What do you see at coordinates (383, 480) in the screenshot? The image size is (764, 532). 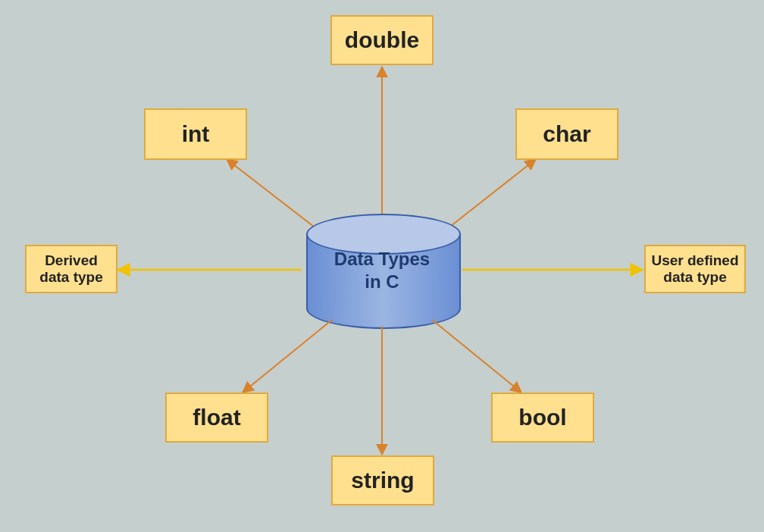 I see `node-string: string` at bounding box center [383, 480].